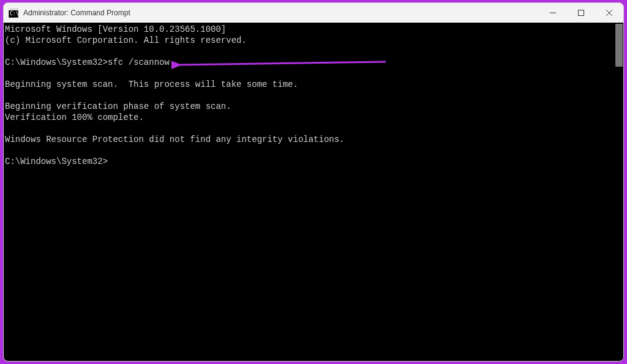 The image size is (627, 364). Describe the element at coordinates (581, 13) in the screenshot. I see `maximize-button` at that location.